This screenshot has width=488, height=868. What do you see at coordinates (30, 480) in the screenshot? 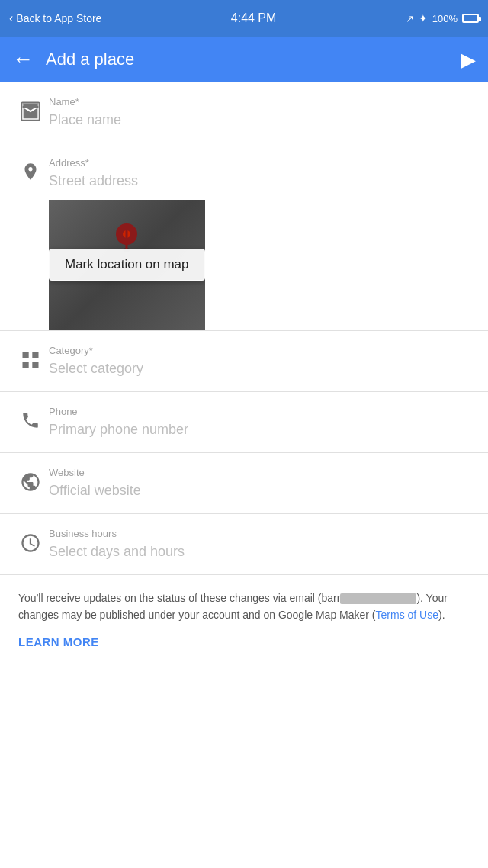
I see `globe-icon` at bounding box center [30, 480].